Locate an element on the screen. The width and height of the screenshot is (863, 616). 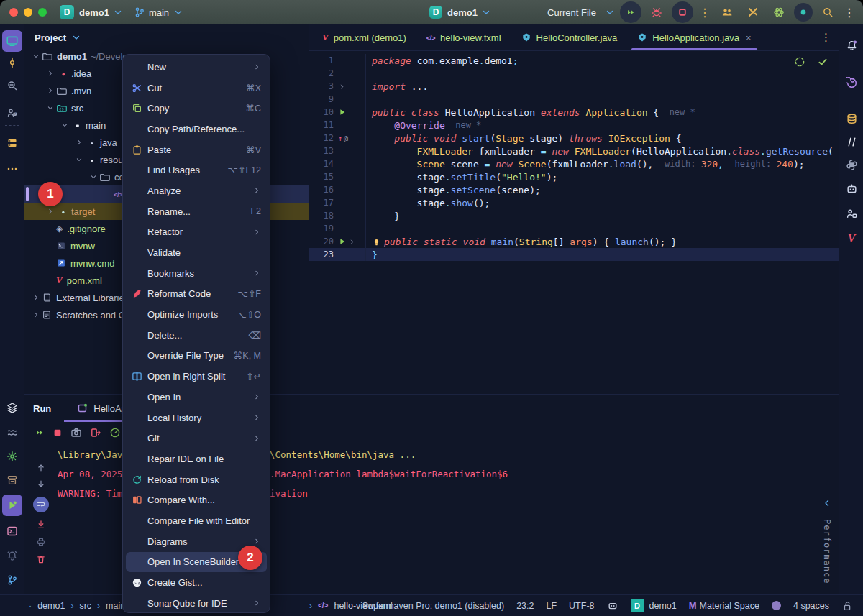
stripe-terminal-button is located at coordinates (12, 531).